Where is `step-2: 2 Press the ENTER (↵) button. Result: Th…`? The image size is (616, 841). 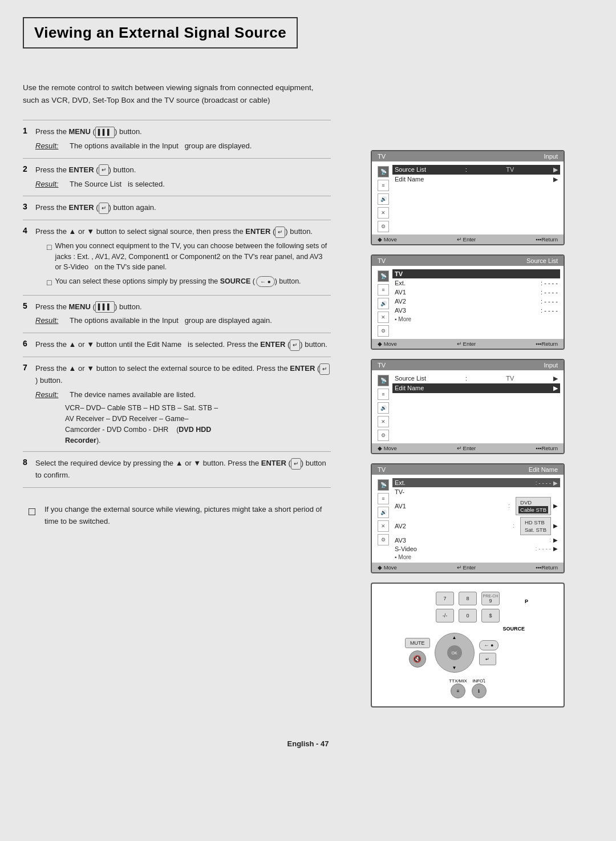 step-2: 2 Press the ENTER (↵) button. Result: Th… is located at coordinates (177, 177).